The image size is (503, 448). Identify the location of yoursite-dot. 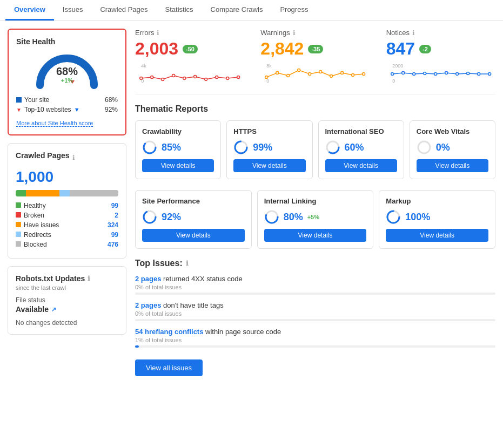
(19, 100).